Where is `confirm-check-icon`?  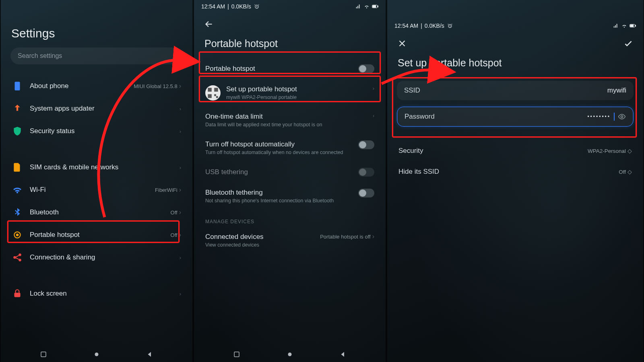 confirm-check-icon is located at coordinates (628, 43).